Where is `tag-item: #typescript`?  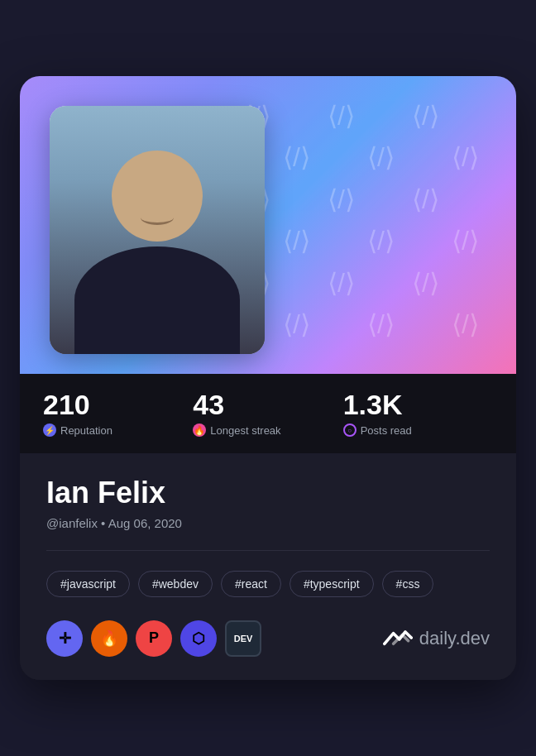 tag-item: #typescript is located at coordinates (332, 584).